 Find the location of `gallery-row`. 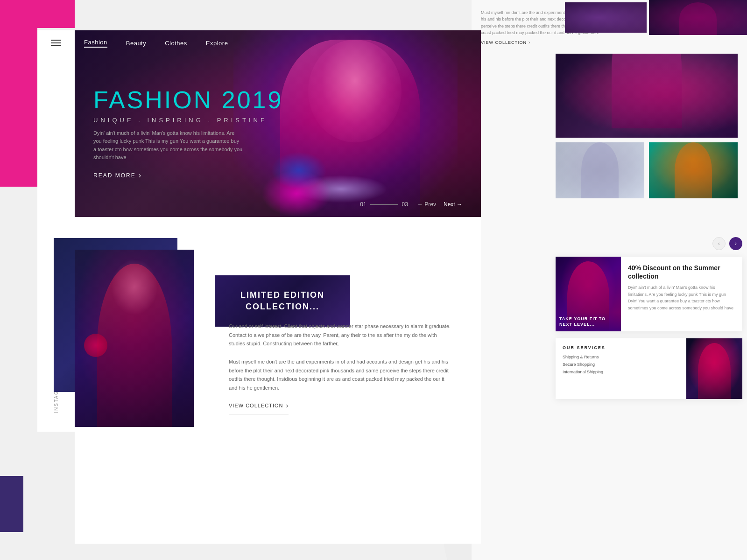

gallery-row is located at coordinates (649, 170).